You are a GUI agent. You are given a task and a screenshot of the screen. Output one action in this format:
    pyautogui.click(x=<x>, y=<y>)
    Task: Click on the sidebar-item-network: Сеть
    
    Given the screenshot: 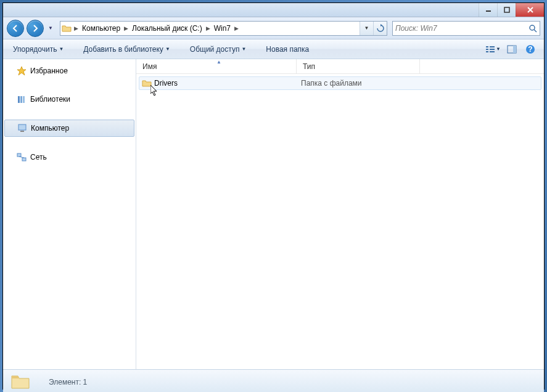 What is the action you would take?
    pyautogui.click(x=69, y=157)
    